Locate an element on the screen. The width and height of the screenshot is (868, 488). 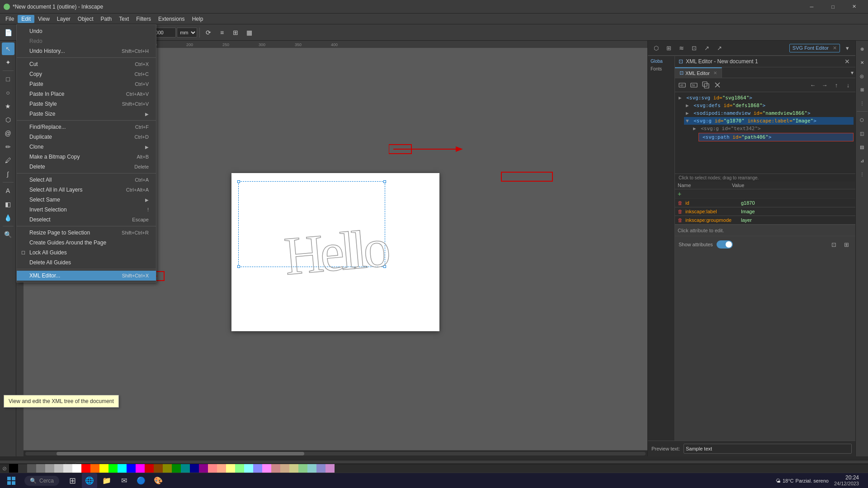
color-brown is located at coordinates (158, 469).